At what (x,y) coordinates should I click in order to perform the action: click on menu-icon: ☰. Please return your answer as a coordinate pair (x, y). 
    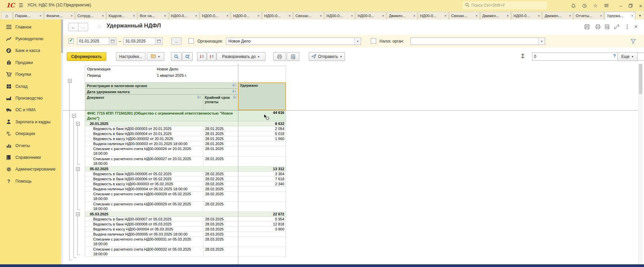
    Looking at the image, I should click on (21, 5).